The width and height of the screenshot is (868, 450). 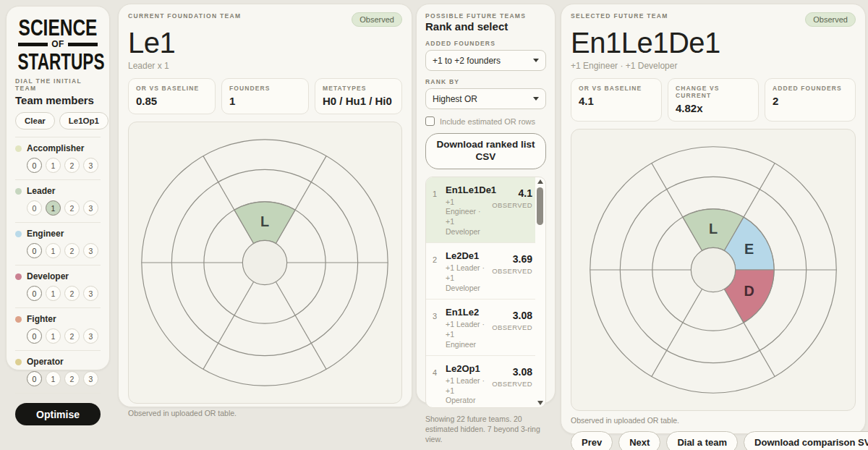 What do you see at coordinates (72, 250) in the screenshot?
I see `engineer-count-2: 2` at bounding box center [72, 250].